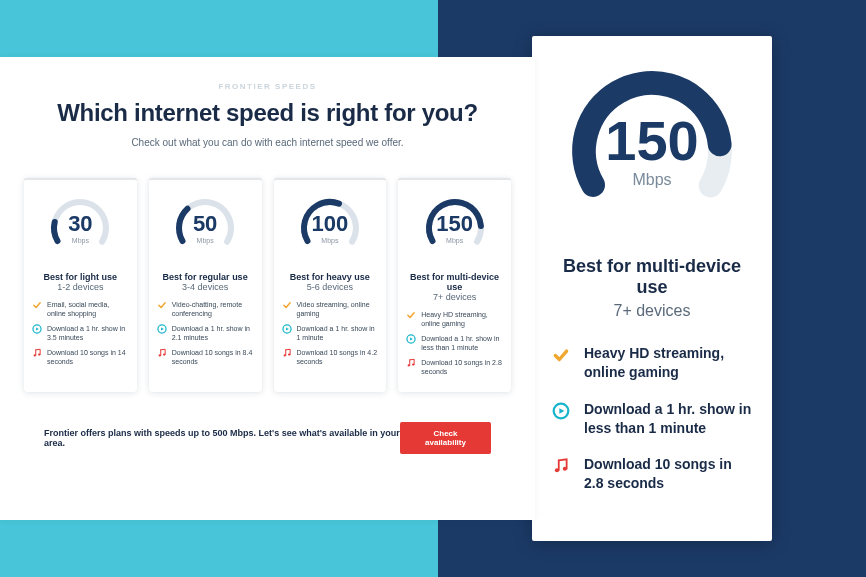 This screenshot has height=577, width=866. What do you see at coordinates (88, 358) in the screenshot?
I see `feature-text: Download 10 songs in 14 seconds` at bounding box center [88, 358].